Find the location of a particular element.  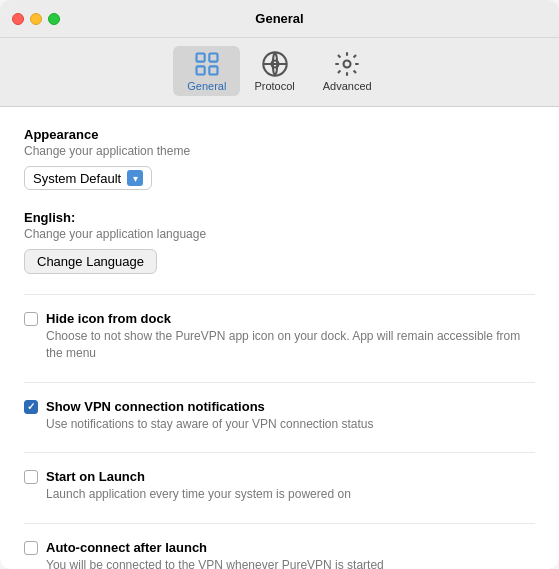

language-desc: Change your application language is located at coordinates (280, 234).